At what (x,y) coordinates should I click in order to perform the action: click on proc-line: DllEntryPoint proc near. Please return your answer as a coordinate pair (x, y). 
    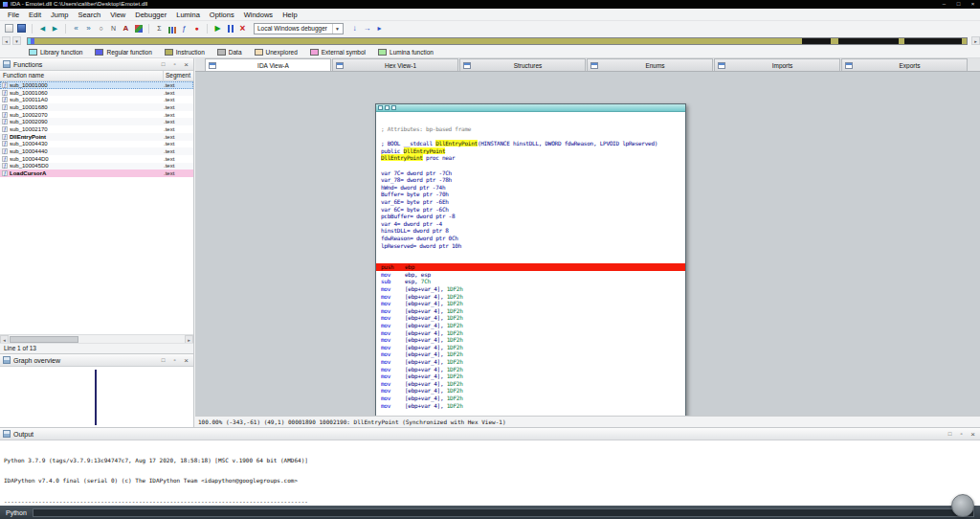
    Looking at the image, I should click on (532, 158).